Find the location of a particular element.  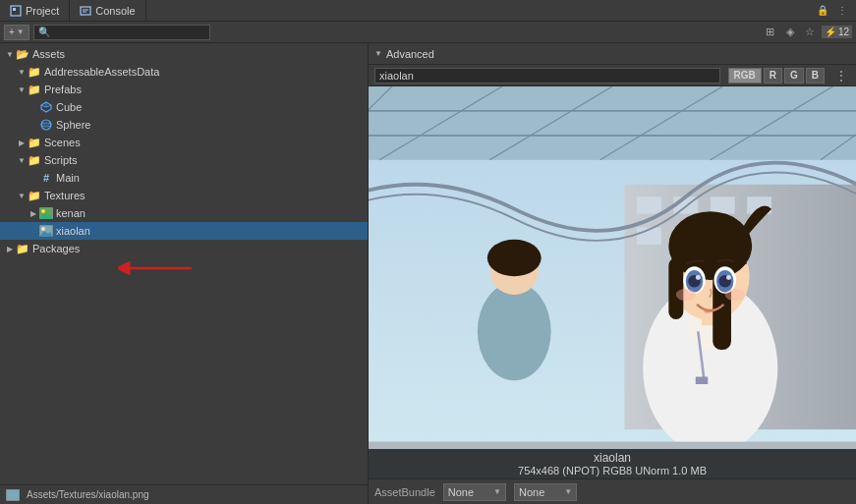

folder-icon-prefabs: 📁 is located at coordinates (34, 89).